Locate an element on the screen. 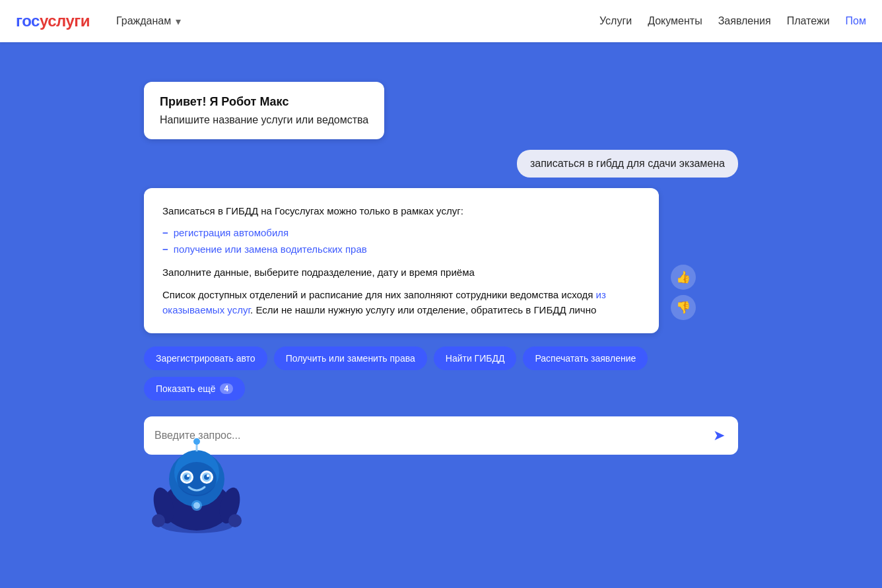 This screenshot has height=588, width=882. response-text2: Заполните данные, выберите подразделение… is located at coordinates (401, 273).